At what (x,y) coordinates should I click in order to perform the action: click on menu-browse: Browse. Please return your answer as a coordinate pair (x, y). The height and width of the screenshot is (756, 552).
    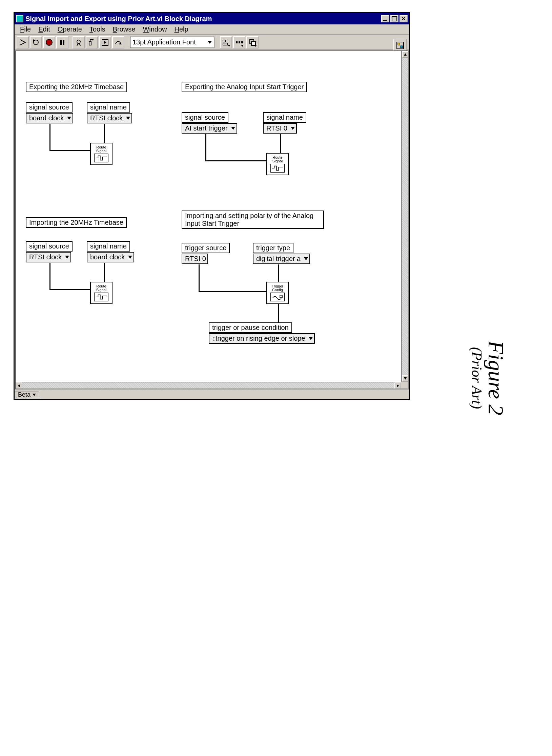
    Looking at the image, I should click on (124, 29).